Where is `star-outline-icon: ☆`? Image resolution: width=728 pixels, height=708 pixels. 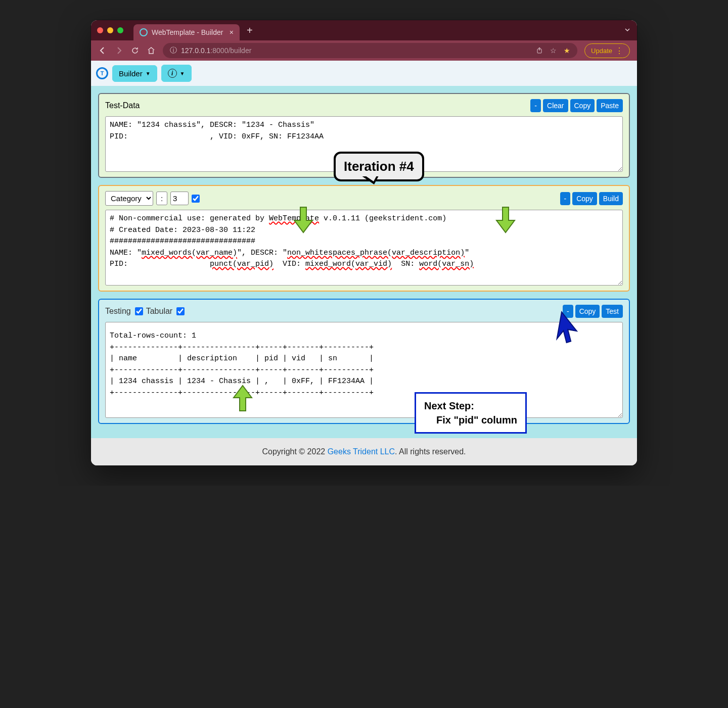
star-outline-icon: ☆ is located at coordinates (553, 51).